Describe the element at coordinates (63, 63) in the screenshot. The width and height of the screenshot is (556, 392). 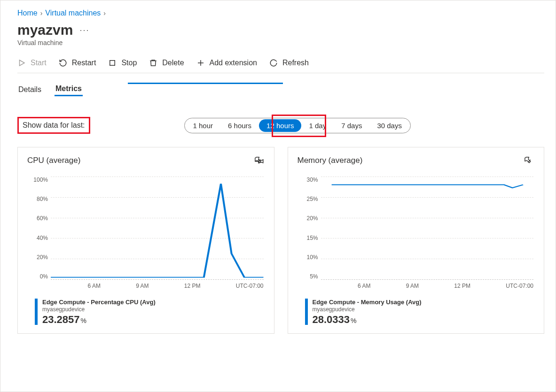
I see `restart-icon` at that location.